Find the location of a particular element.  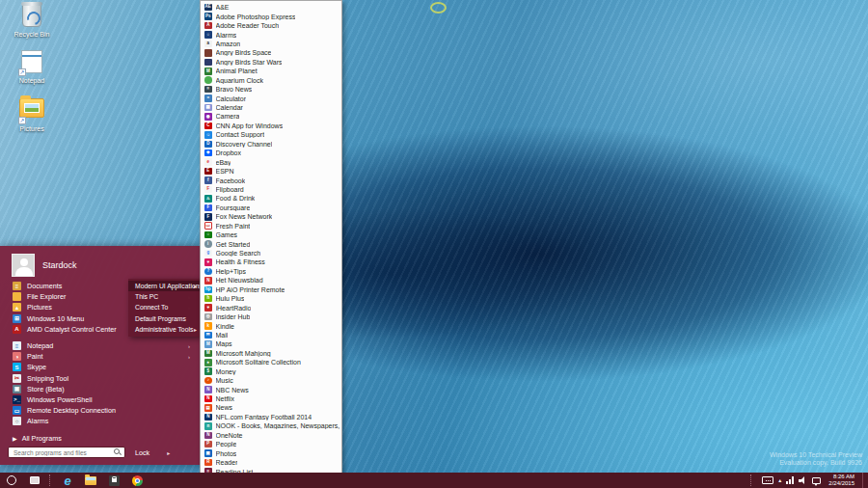

app-menu-item: ♥iHeartRadio is located at coordinates (271, 307).